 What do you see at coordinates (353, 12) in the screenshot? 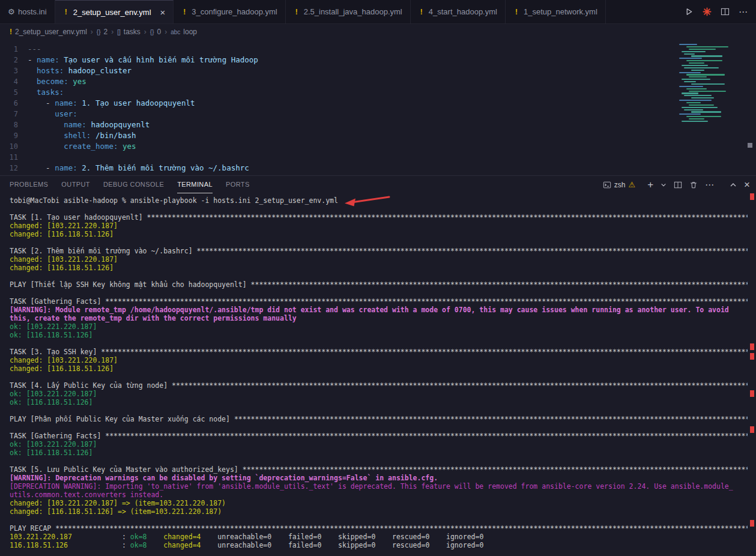
I see `tab-label: 2.5_install_java_hadoop.yml` at bounding box center [353, 12].